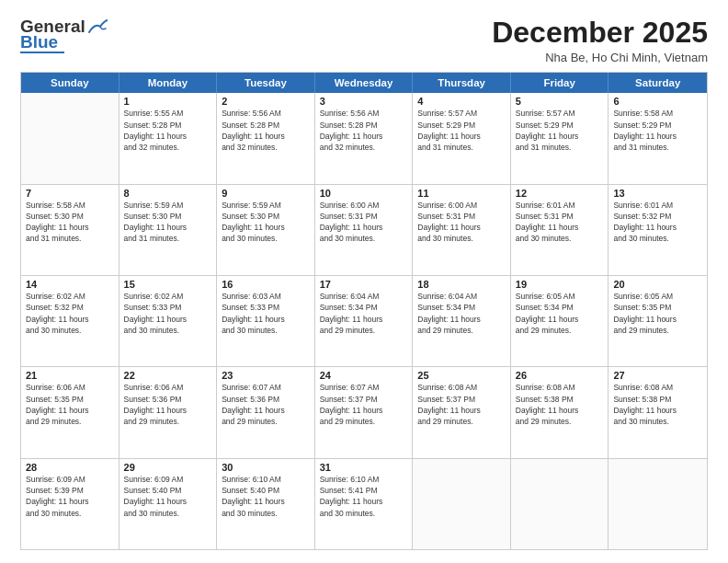  What do you see at coordinates (364, 230) in the screenshot?
I see `calendar-cell: 10Sunrise: 6:00 AMSunset: 5:31 PMDayligh…` at bounding box center [364, 230].